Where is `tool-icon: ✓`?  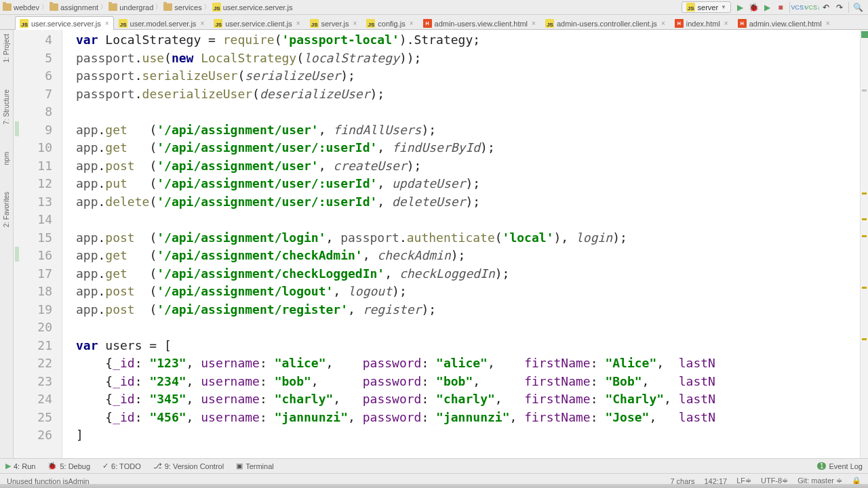 tool-icon: ✓ is located at coordinates (106, 466).